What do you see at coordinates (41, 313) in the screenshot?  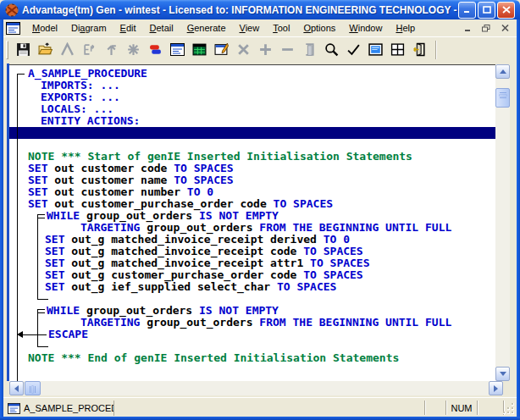 I see `while2-loop-top2` at bounding box center [41, 313].